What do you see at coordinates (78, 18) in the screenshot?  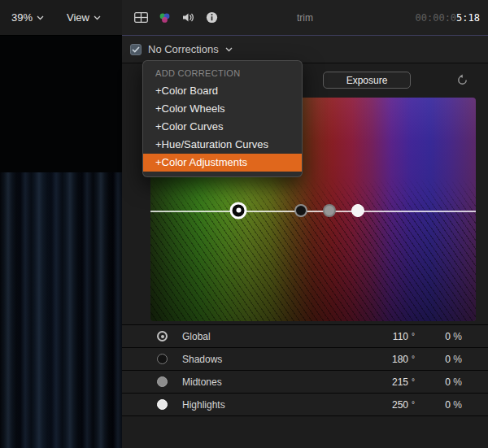 I see `view-label: View` at bounding box center [78, 18].